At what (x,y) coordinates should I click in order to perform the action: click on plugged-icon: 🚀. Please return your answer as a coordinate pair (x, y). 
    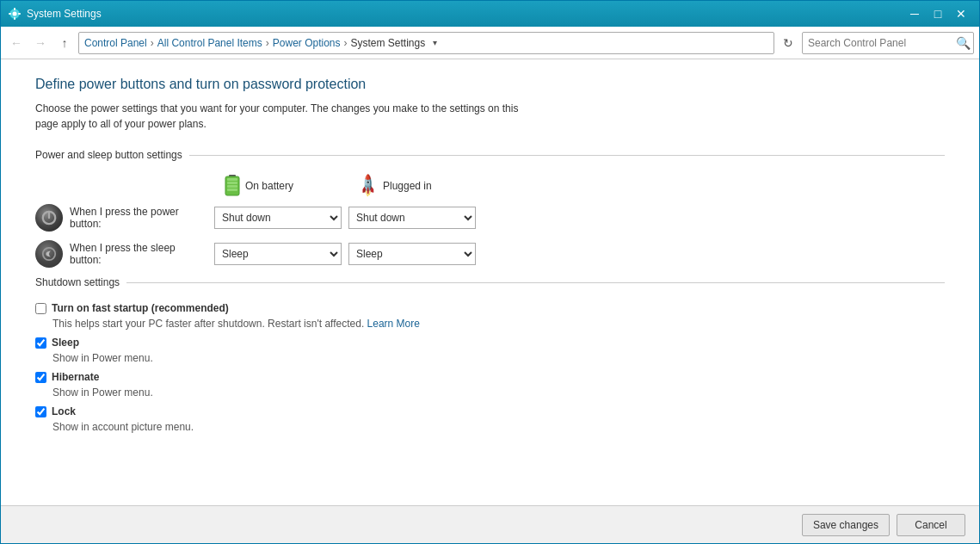
    Looking at the image, I should click on (368, 186).